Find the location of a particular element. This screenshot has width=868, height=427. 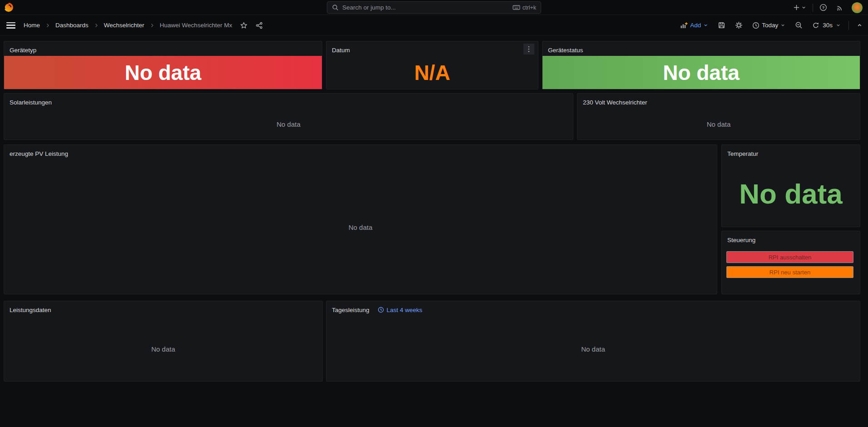

panel-title: Gerätestatus is located at coordinates (566, 50).